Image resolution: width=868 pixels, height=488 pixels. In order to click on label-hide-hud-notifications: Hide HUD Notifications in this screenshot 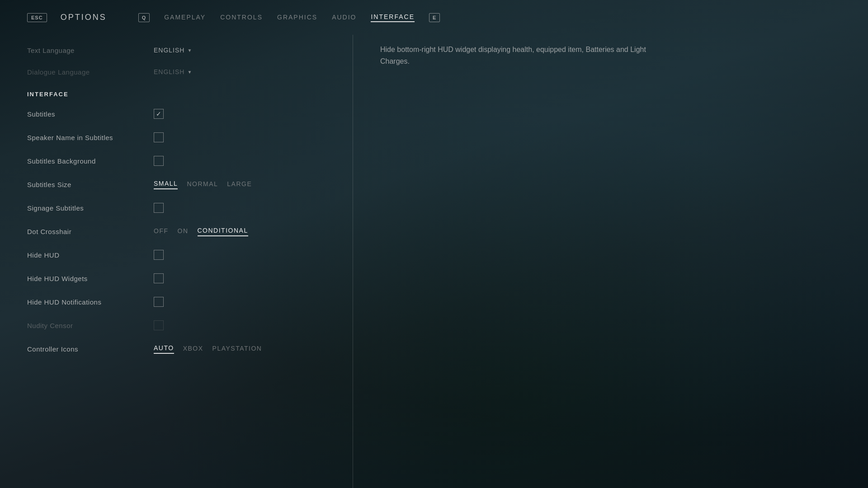, I will do `click(90, 302)`.